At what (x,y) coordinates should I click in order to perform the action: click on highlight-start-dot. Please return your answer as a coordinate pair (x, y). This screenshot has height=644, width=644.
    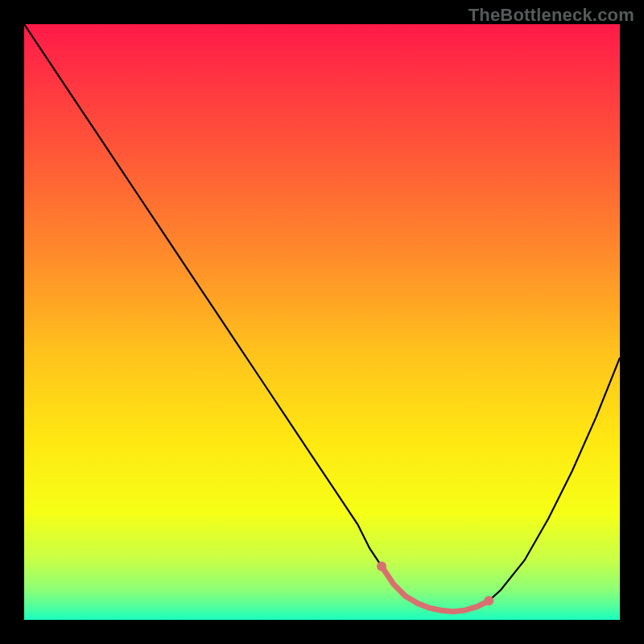
    Looking at the image, I should click on (382, 566).